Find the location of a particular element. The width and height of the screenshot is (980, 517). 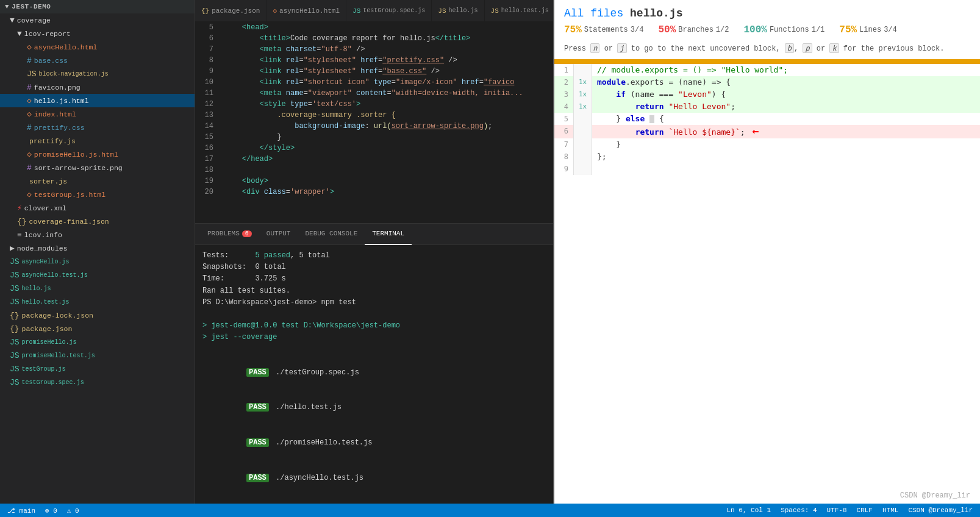

stat-frac-functions: 1/1 is located at coordinates (818, 30).